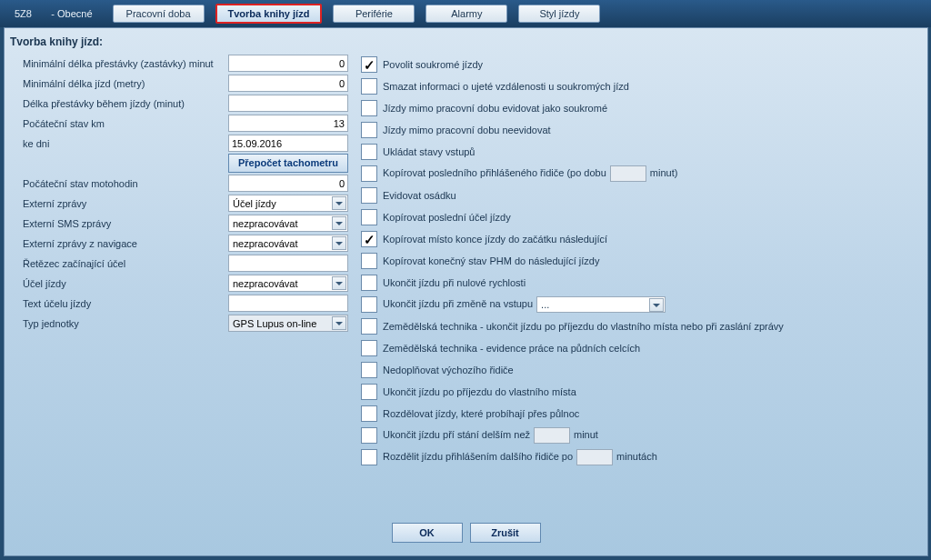  I want to click on cb-label: Kopírovat místo konce jízdy do začátku n…, so click(495, 239).